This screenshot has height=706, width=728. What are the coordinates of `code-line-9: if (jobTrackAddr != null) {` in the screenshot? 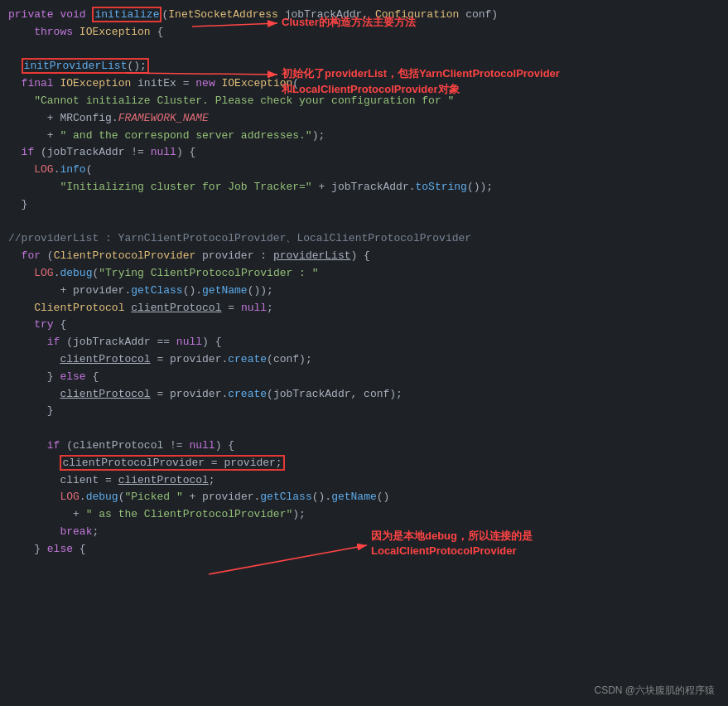 It's located at (364, 152).